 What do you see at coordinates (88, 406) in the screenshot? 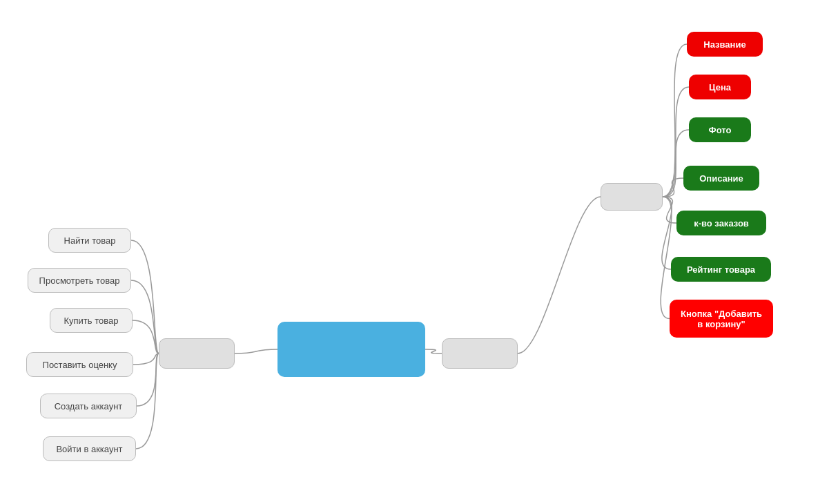
I see `leaf-node-4: Создать аккаунт` at bounding box center [88, 406].